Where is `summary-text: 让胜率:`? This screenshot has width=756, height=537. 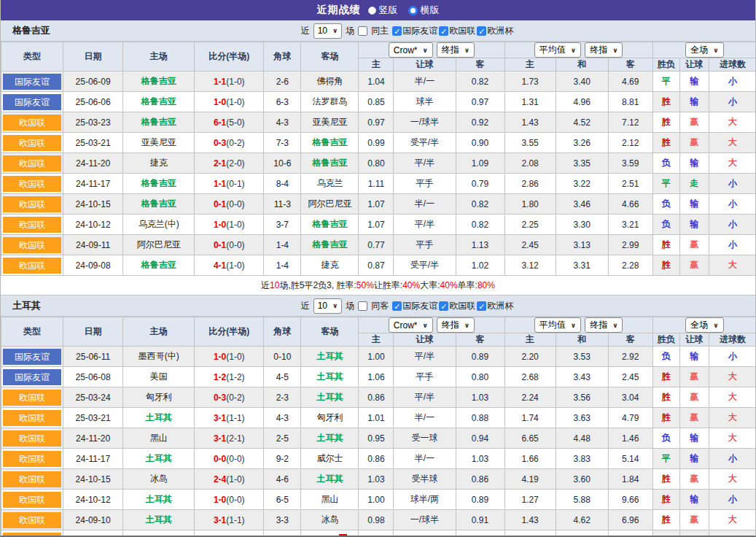 summary-text: 让胜率: is located at coordinates (388, 286).